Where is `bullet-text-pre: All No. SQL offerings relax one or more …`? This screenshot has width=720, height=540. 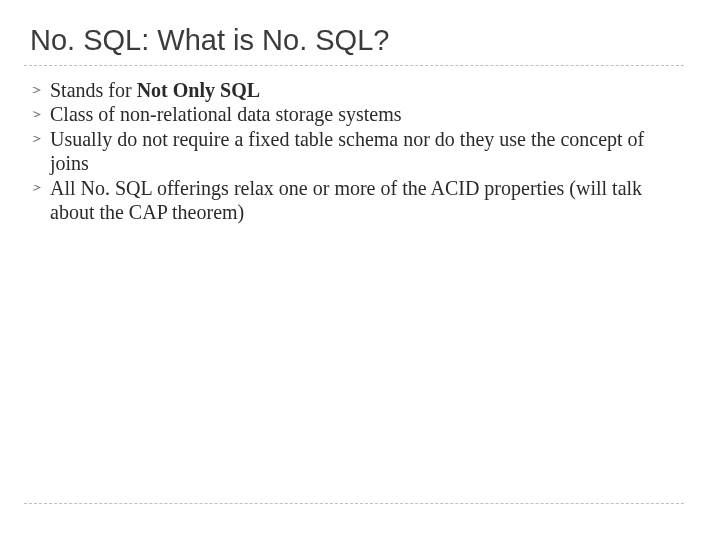
bullet-text-pre: All No. SQL offerings relax one or more … is located at coordinates (346, 200).